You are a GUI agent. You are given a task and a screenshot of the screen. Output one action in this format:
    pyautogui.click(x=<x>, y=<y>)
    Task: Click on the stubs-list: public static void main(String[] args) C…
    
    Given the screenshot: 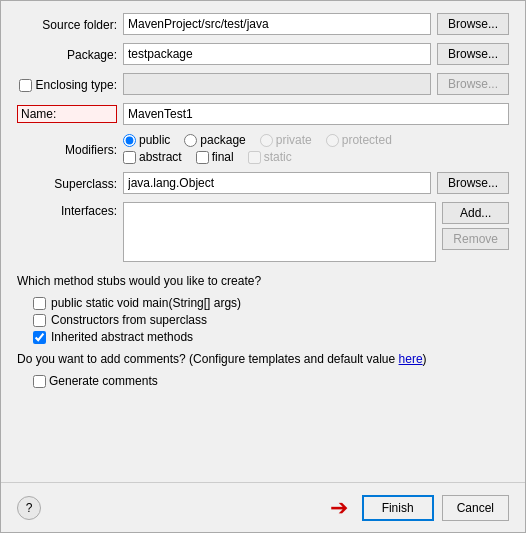 What is the action you would take?
    pyautogui.click(x=271, y=320)
    